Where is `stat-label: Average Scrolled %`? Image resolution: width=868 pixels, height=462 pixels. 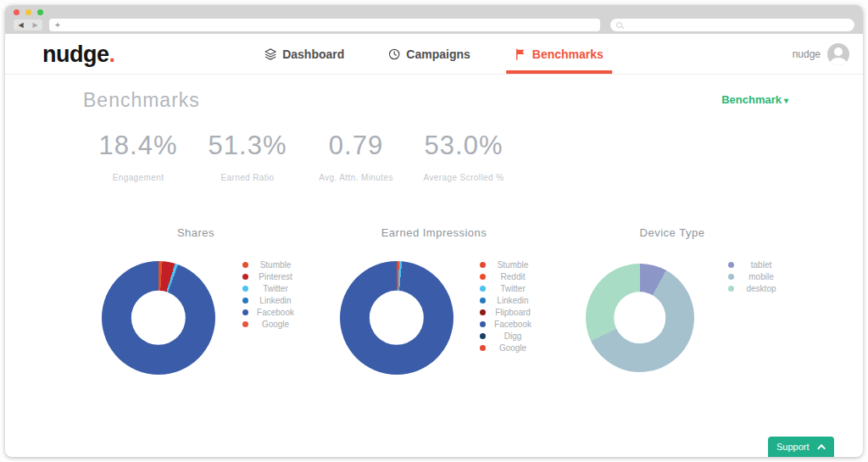 stat-label: Average Scrolled % is located at coordinates (465, 178).